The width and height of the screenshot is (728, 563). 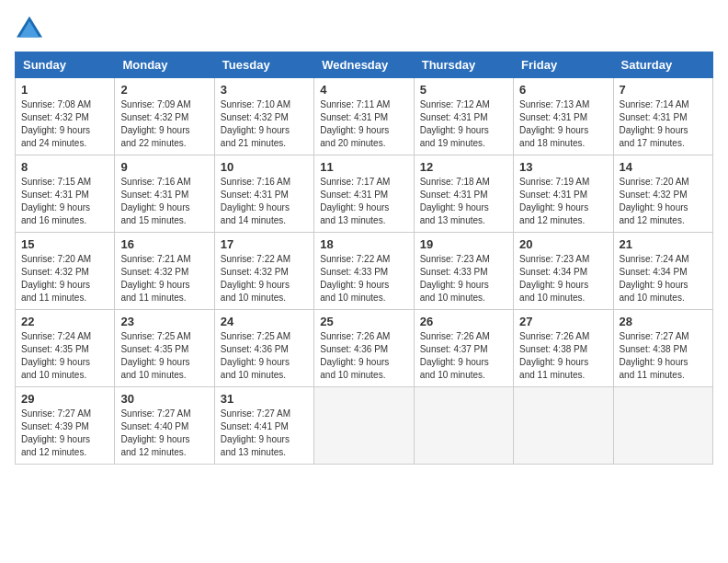 I want to click on day-number: 8, so click(x=64, y=167).